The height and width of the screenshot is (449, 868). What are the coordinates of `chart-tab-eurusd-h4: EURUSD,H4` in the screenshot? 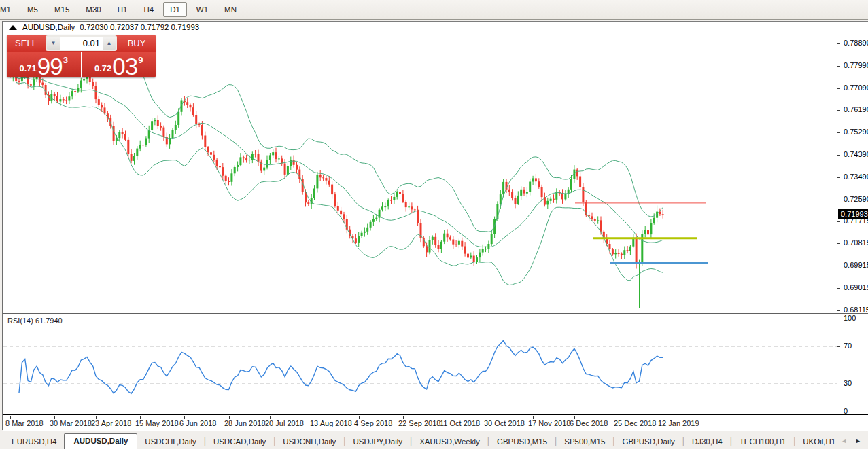 It's located at (34, 442).